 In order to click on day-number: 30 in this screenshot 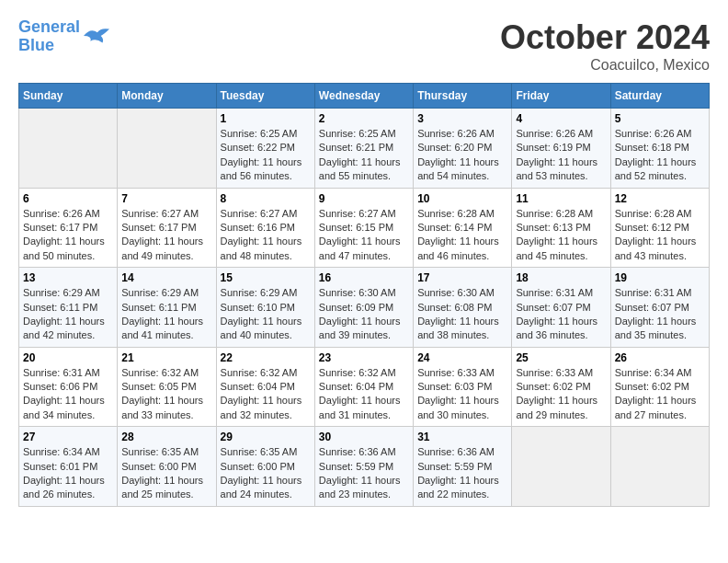, I will do `click(364, 437)`.